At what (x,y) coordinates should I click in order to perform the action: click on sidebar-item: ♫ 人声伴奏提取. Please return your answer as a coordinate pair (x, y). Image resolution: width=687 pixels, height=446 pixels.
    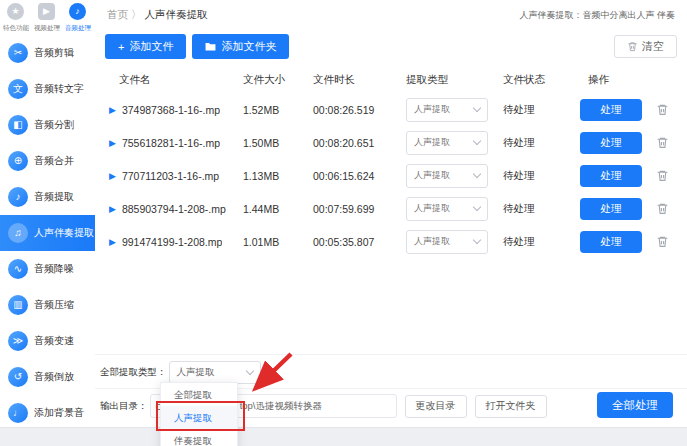
    Looking at the image, I should click on (48, 233).